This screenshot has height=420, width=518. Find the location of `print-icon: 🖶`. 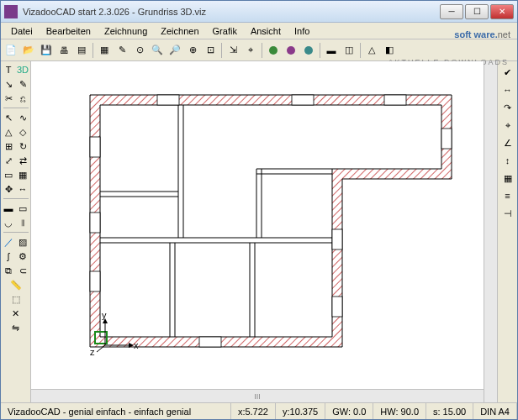

print-icon: 🖶 is located at coordinates (64, 50).